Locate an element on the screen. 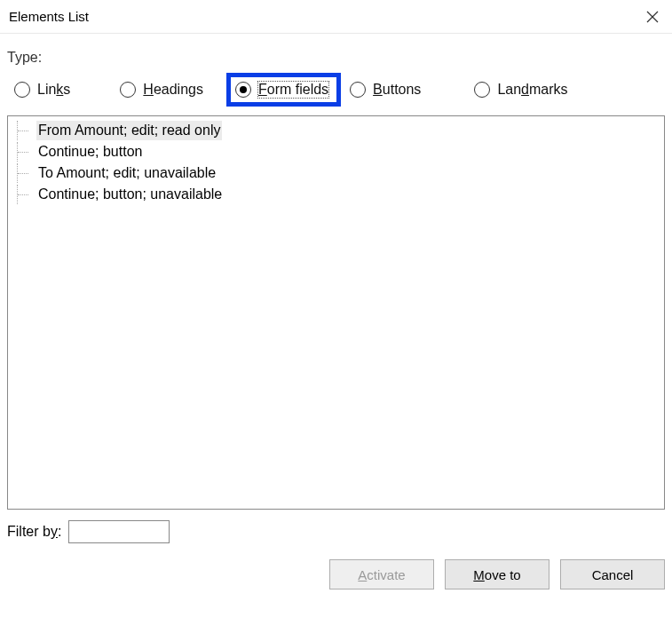 The width and height of the screenshot is (672, 633). list-item-text: Continue; button is located at coordinates (91, 152).